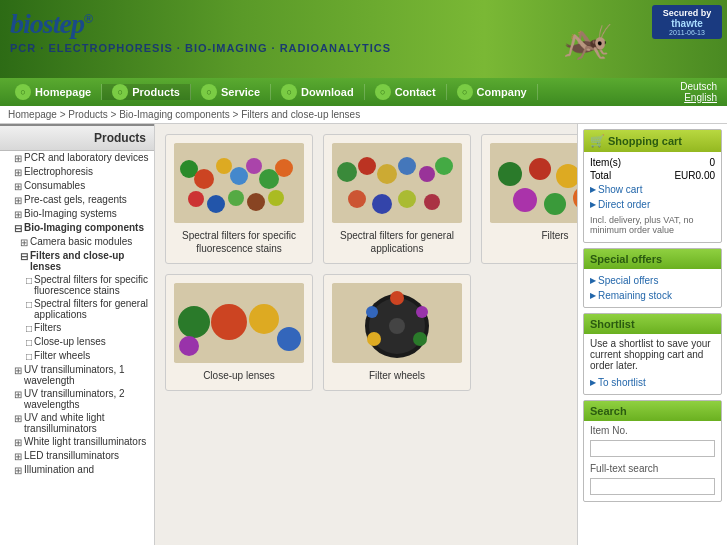 The image size is (727, 545). Describe the element at coordinates (397, 332) in the screenshot. I see `product-card-filterwheel: Filter wheels` at that location.